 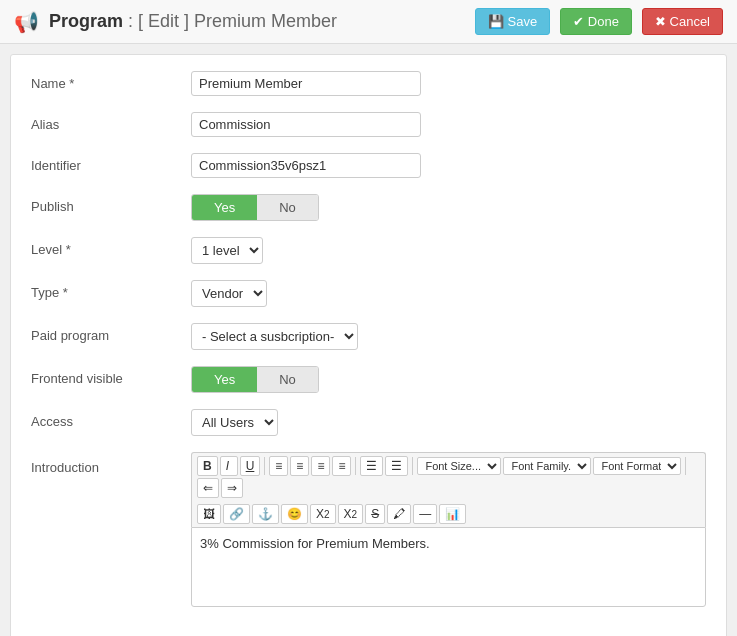 I want to click on access-control: All Users, so click(x=448, y=422).